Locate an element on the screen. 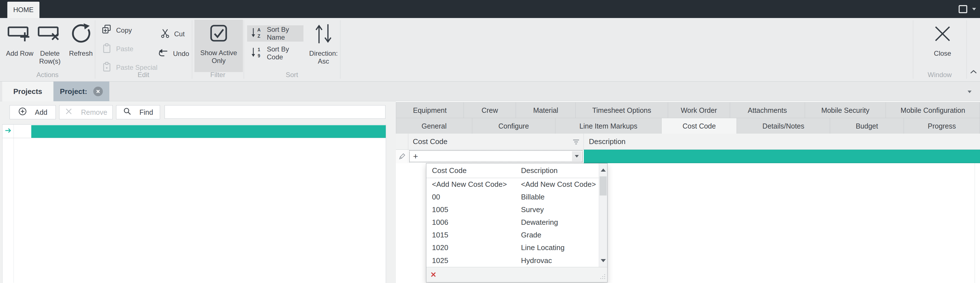 The height and width of the screenshot is (283, 980). row-arrow-icon is located at coordinates (8, 131).